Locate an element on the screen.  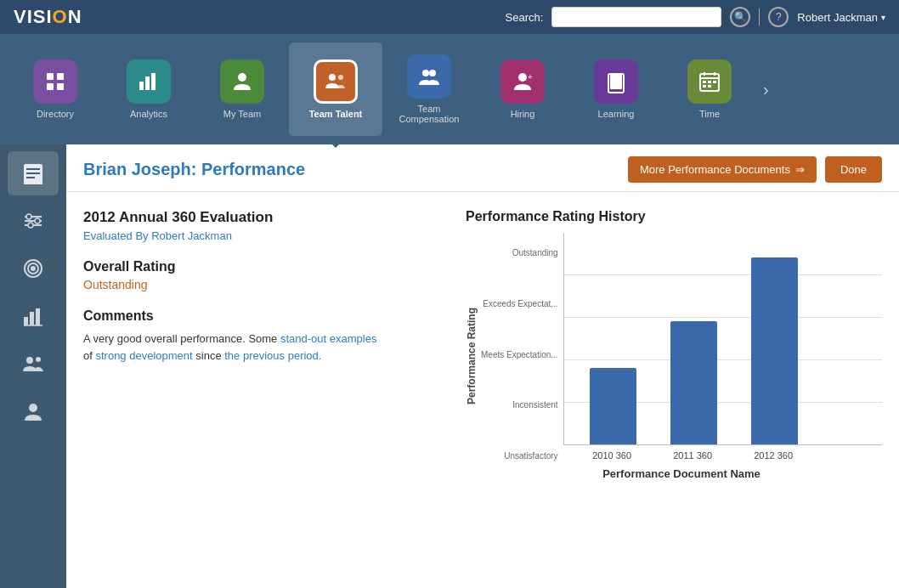
myteam-label: My Team is located at coordinates (242, 114).